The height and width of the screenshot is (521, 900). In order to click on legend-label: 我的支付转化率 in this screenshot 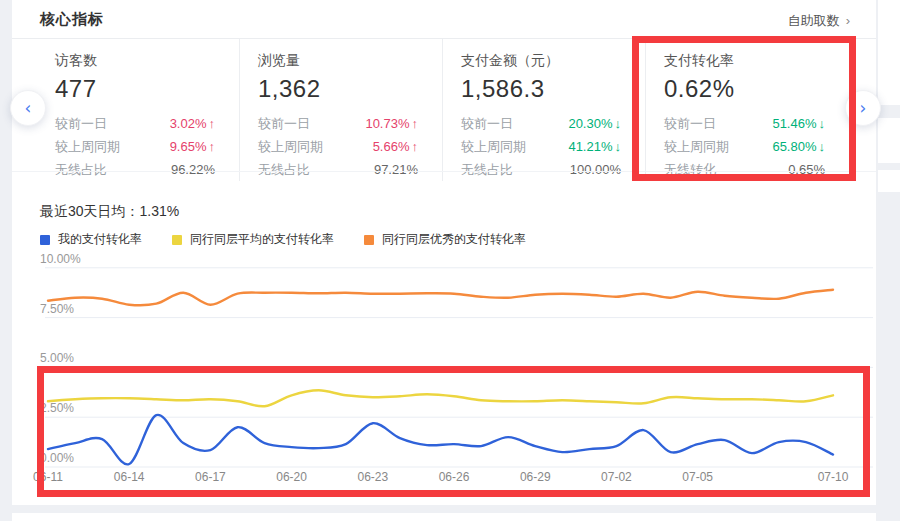, I will do `click(100, 240)`.